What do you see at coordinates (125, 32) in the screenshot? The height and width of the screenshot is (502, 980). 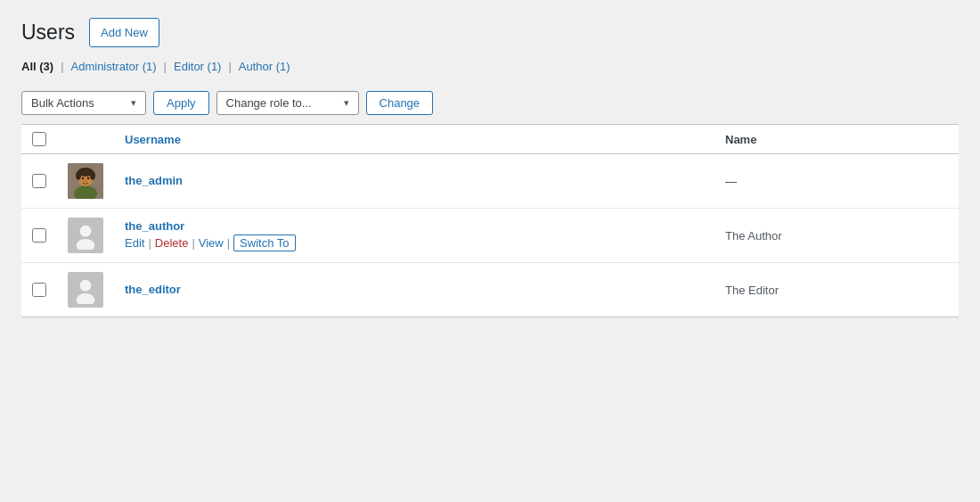 I see `add-new-button: Add New` at bounding box center [125, 32].